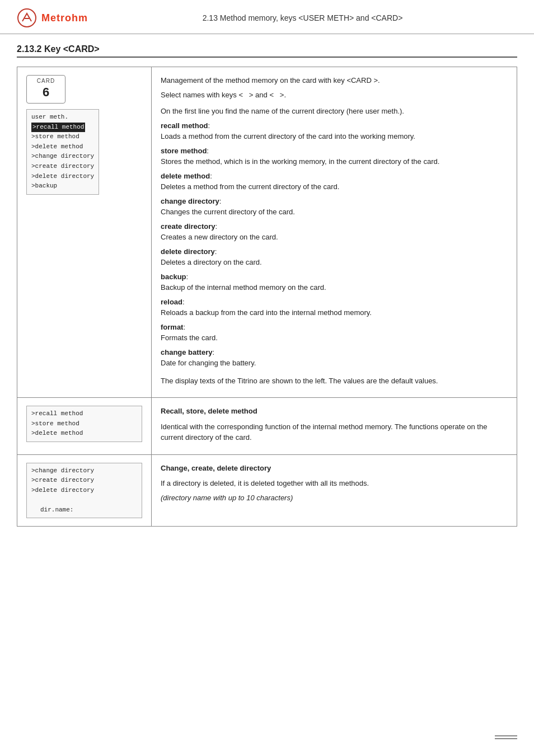  Describe the element at coordinates (268, 426) in the screenshot. I see `table-row: >recall method >store method >delete met…` at that location.